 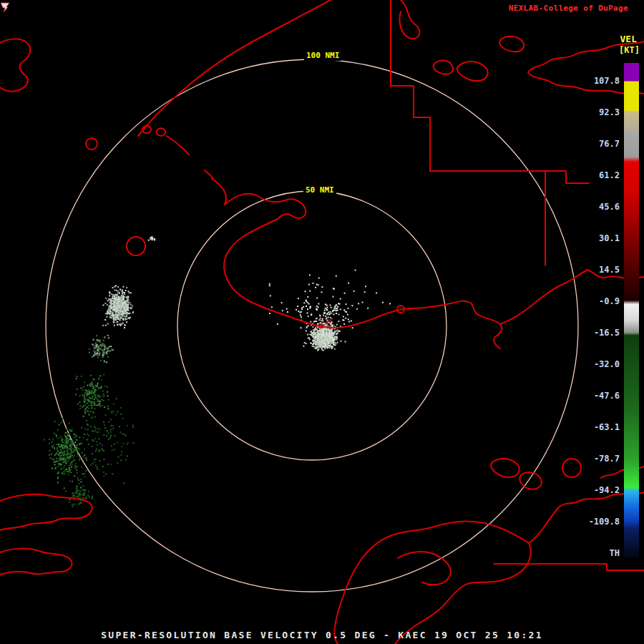 What do you see at coordinates (610, 175) in the screenshot?
I see `colorbar-tick-label: 61.2` at bounding box center [610, 175].